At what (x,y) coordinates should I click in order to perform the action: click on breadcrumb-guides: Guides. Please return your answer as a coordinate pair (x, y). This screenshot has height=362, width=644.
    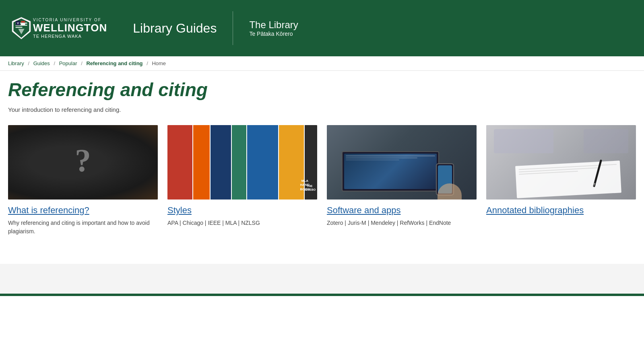
    Looking at the image, I should click on (42, 64).